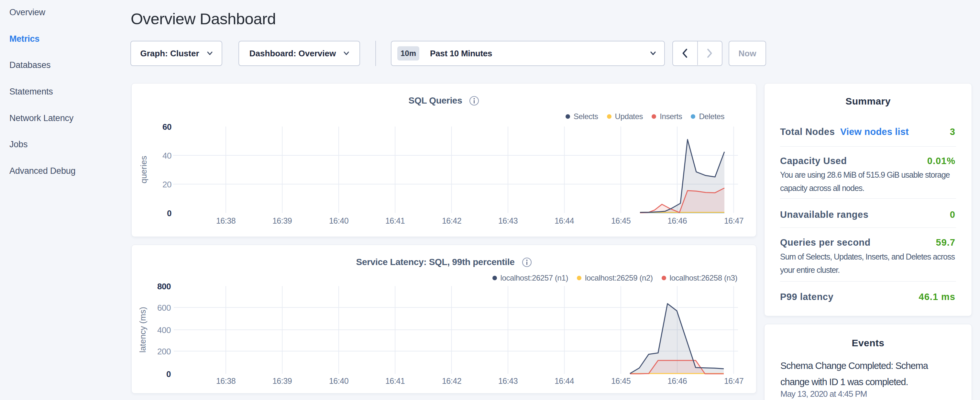 The width and height of the screenshot is (980, 400). I want to click on svg-text: 40, so click(167, 156).